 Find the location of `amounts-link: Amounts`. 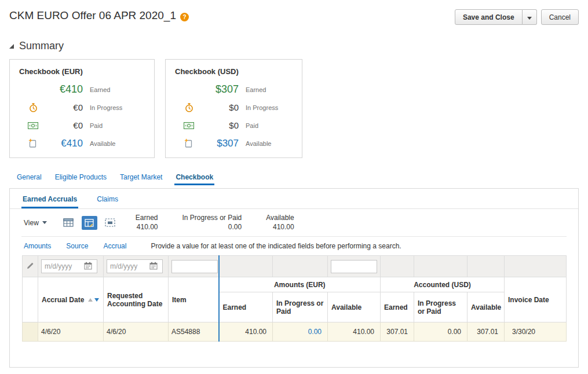

amounts-link: Amounts is located at coordinates (37, 246).